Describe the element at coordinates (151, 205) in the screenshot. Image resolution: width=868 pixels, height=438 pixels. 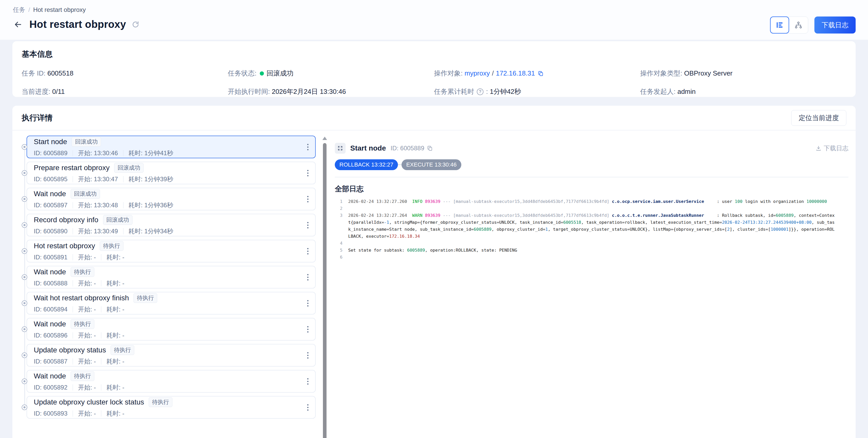
I see `task-duration: 耗时: 1分钟36秒` at that location.